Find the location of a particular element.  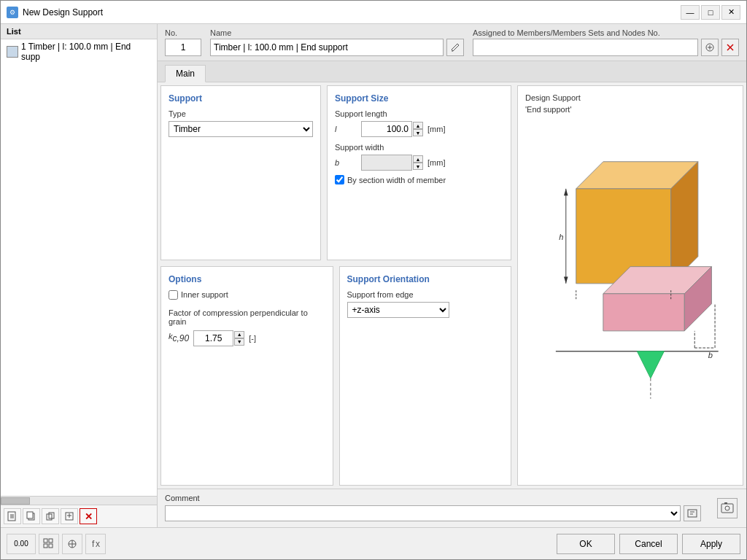

window-title: New Design Support is located at coordinates (63, 12).